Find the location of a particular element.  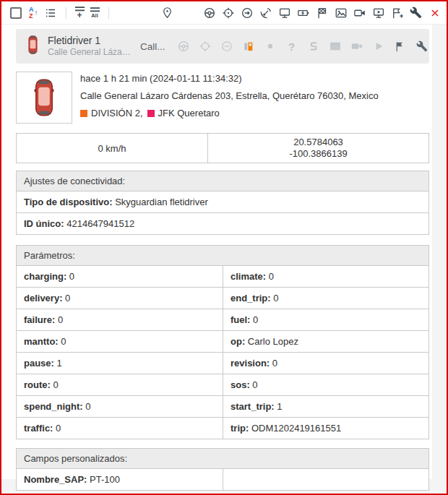

latitude-value: 20.5784063 is located at coordinates (318, 142).